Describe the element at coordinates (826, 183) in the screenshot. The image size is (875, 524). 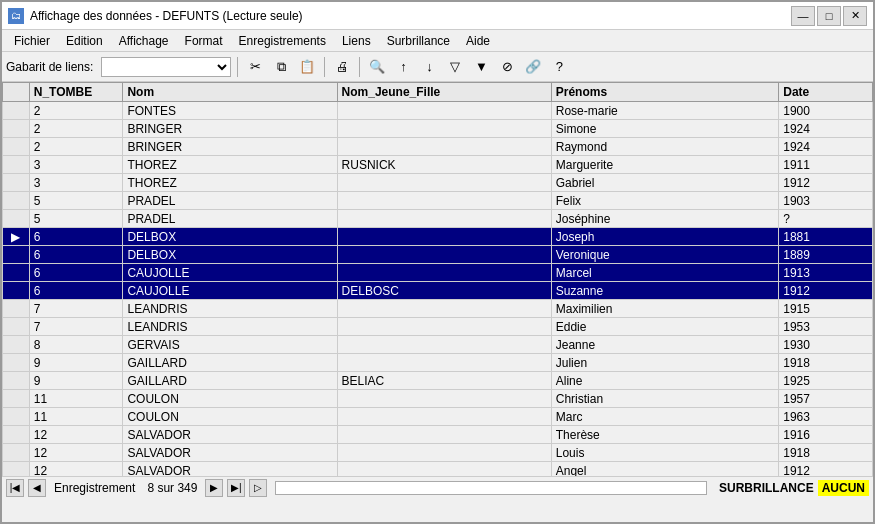
I see `cell-date: 1912` at that location.